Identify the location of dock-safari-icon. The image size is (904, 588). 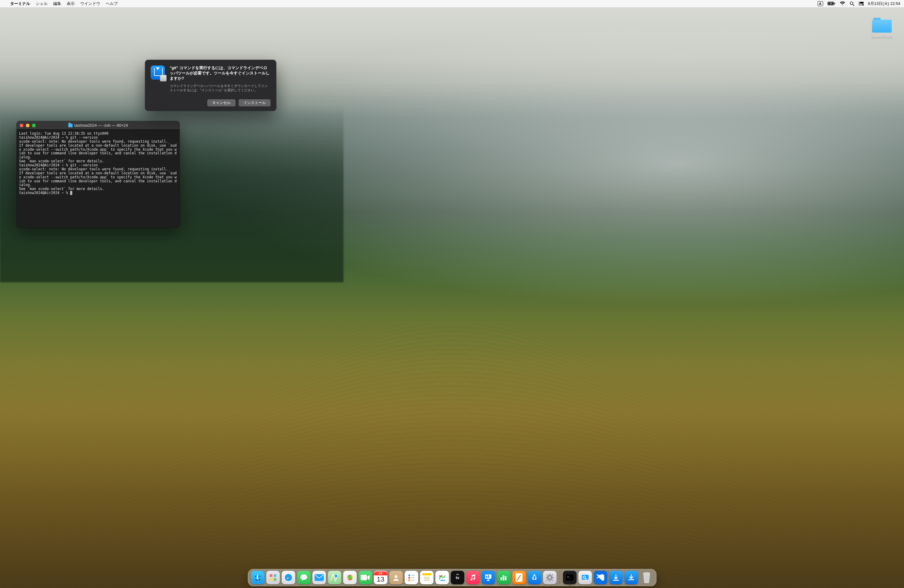
(289, 577).